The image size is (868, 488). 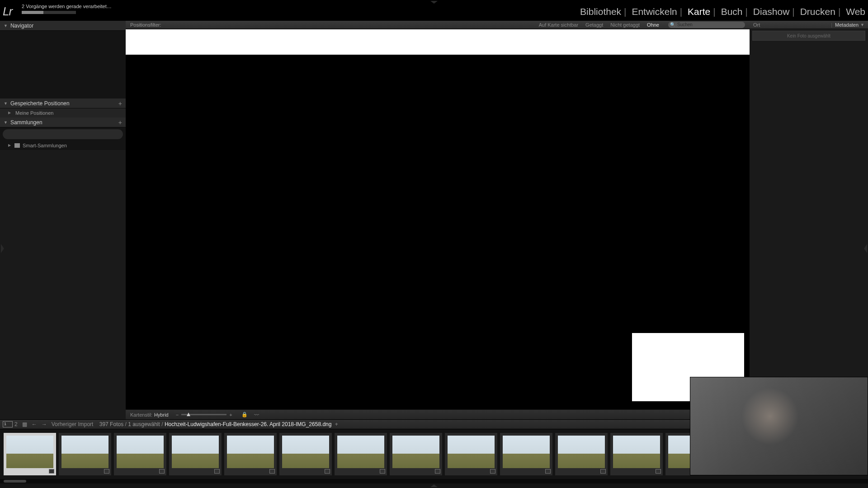 What do you see at coordinates (722, 12) in the screenshot?
I see `module-picker: Bibliothek| Entwickeln| Karte| Buch| Dia…` at bounding box center [722, 12].